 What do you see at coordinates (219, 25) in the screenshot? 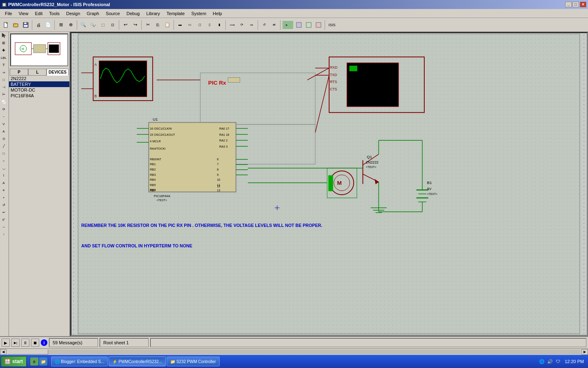
I see `block5-button: ▮` at bounding box center [219, 25].